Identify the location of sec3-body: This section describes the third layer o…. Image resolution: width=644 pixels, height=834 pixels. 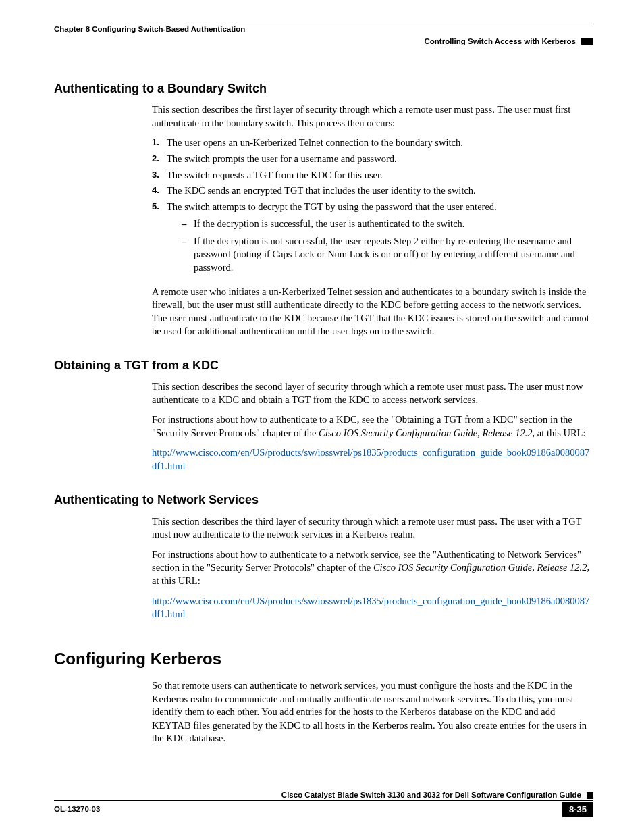
(373, 569).